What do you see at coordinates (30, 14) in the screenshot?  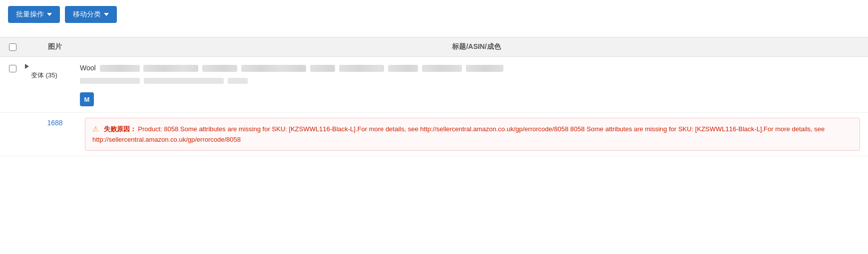 I see `batch-operations-label: 批量操作` at bounding box center [30, 14].